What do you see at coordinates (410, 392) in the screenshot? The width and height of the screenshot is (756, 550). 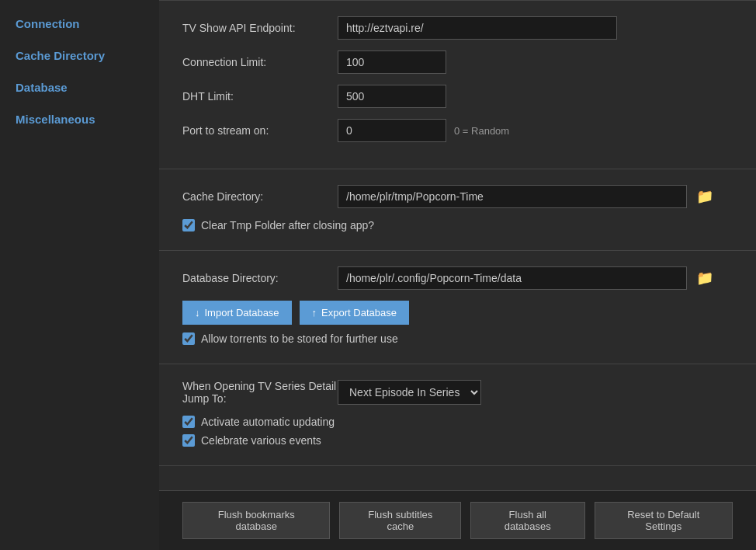 I see `tv-series-jump-select: Next Episode In Series First Episode Las…` at bounding box center [410, 392].